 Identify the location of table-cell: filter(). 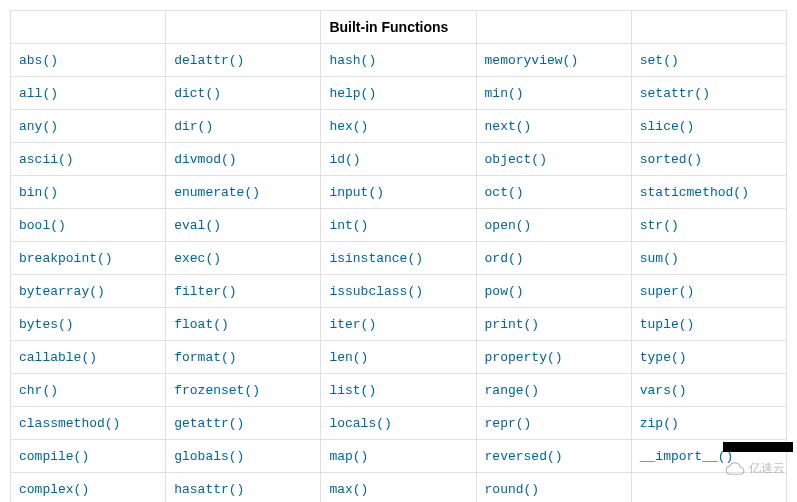
(244, 292).